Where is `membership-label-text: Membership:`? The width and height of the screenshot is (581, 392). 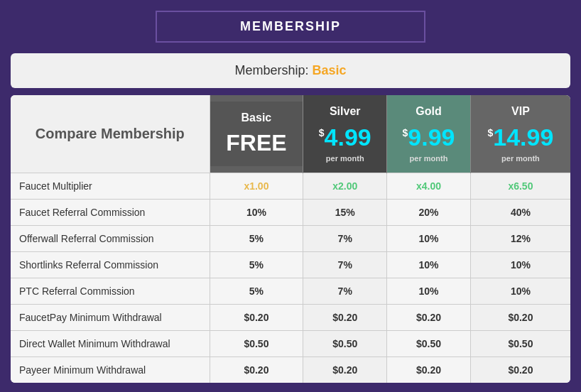
membership-label-text: Membership: is located at coordinates (271, 70).